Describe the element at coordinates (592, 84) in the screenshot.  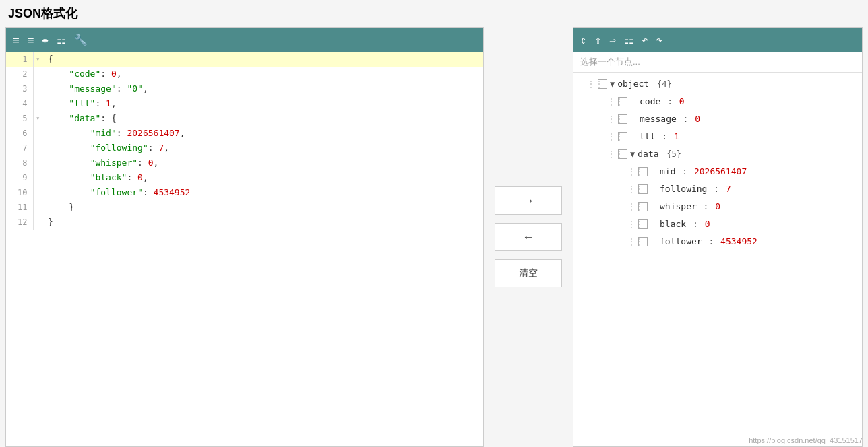
I see `drag-handle-object: ⋮⋮` at that location.